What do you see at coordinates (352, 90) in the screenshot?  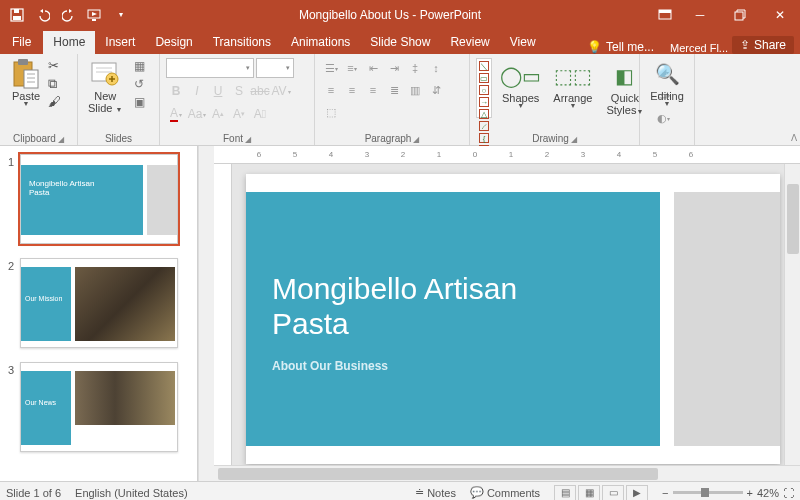 I see `align-center-button: ≡` at bounding box center [352, 90].